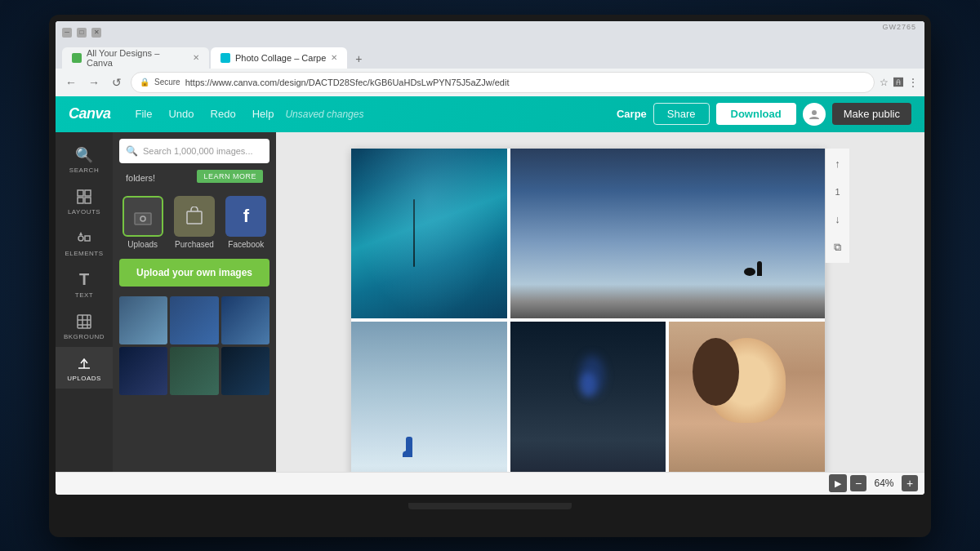 The height and width of the screenshot is (551, 980). What do you see at coordinates (838, 483) in the screenshot?
I see `present-button: ▶` at bounding box center [838, 483].